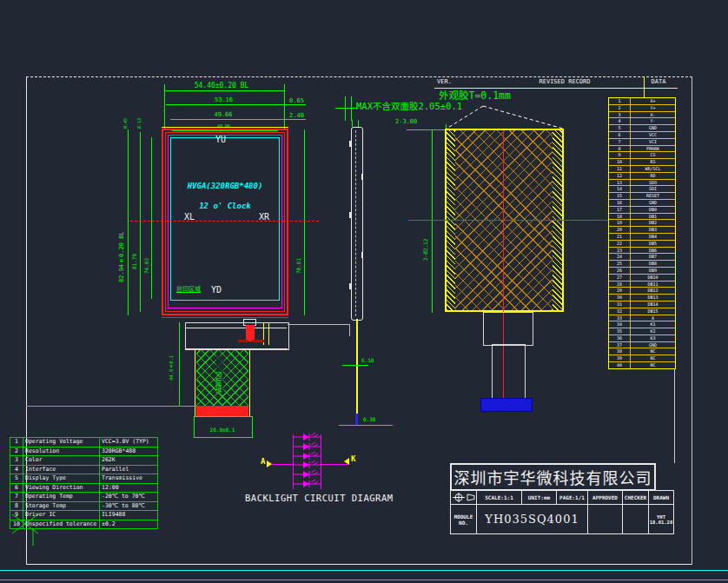  I want to click on pin-name: K1, so click(653, 325).